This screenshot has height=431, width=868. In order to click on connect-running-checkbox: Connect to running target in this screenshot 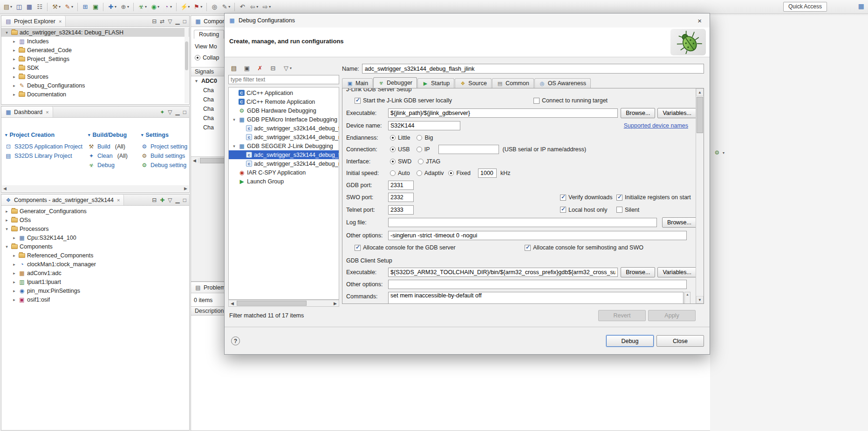, I will do `click(570, 101)`.